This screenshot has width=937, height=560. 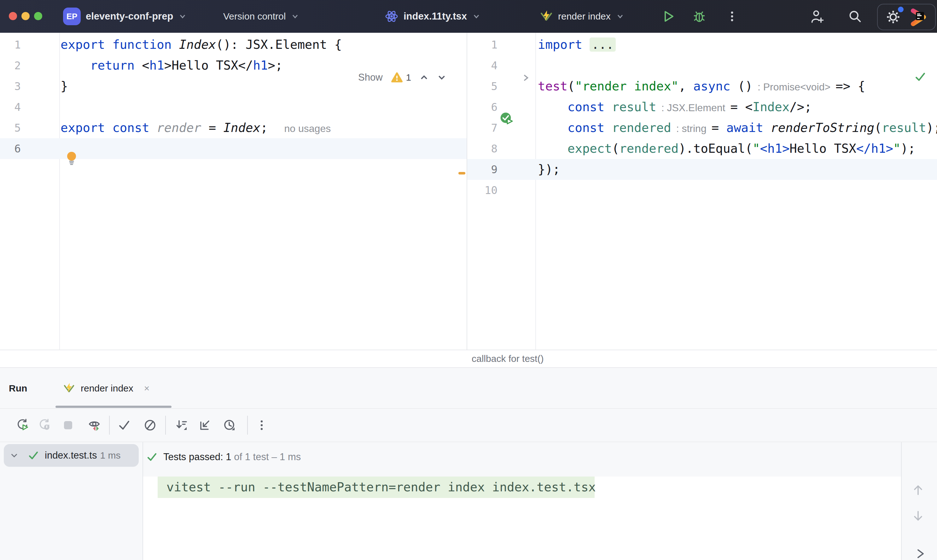 What do you see at coordinates (107, 388) in the screenshot?
I see `tab-render-index: render index ×` at bounding box center [107, 388].